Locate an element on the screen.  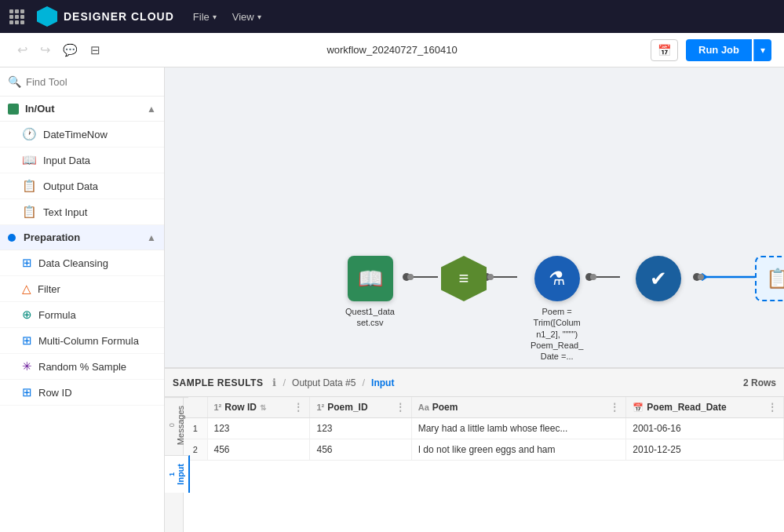
datetimesnow-icon: 🕐 is located at coordinates (30, 134).